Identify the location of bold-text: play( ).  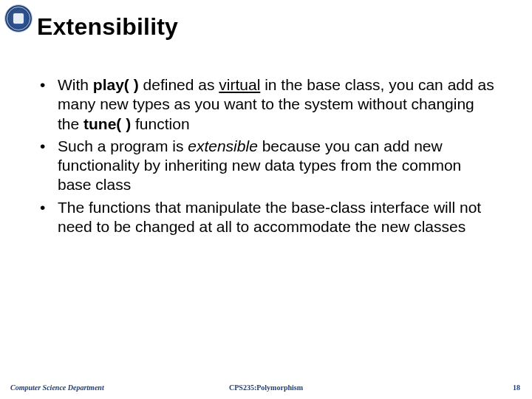
(116, 84).